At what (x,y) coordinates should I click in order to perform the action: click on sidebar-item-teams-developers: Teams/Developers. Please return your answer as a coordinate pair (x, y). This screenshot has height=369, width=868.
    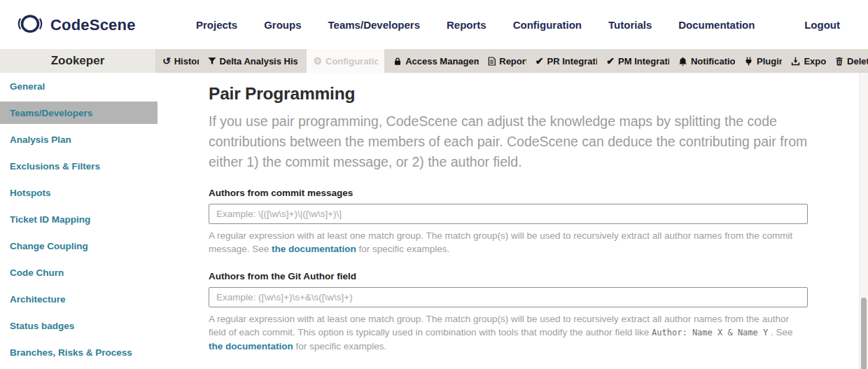
    Looking at the image, I should click on (78, 113).